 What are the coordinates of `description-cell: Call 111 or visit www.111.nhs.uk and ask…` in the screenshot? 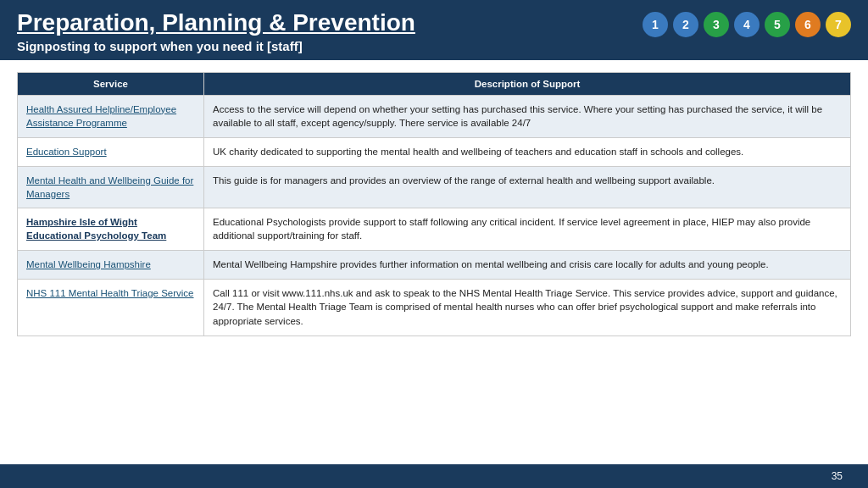 It's located at (527, 307).